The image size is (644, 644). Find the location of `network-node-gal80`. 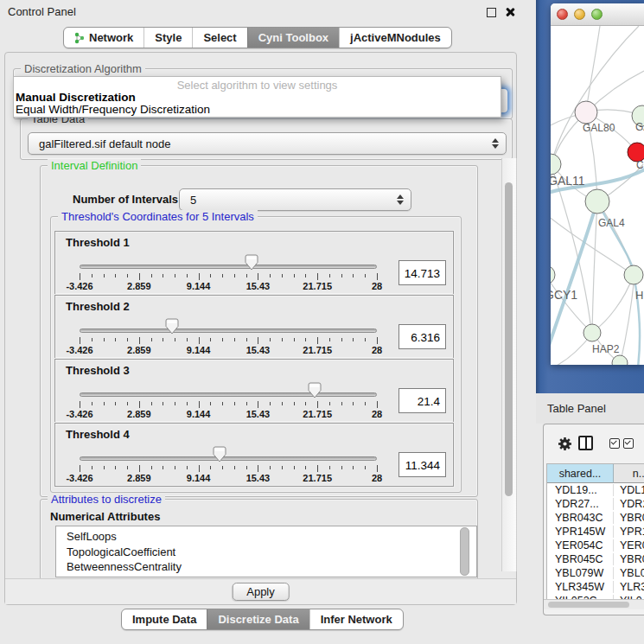

network-node-gal80 is located at coordinates (586, 112).